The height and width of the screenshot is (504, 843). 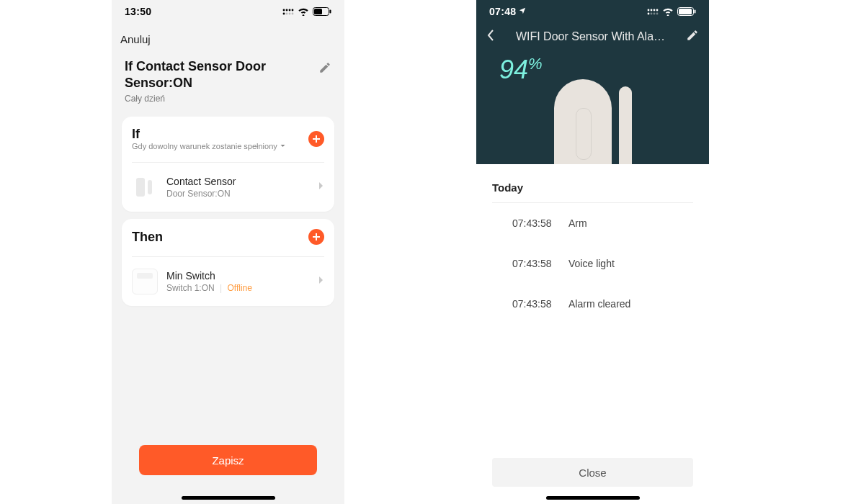 I want to click on log-item: 07:43:58 Alarm cleared, so click(x=592, y=304).